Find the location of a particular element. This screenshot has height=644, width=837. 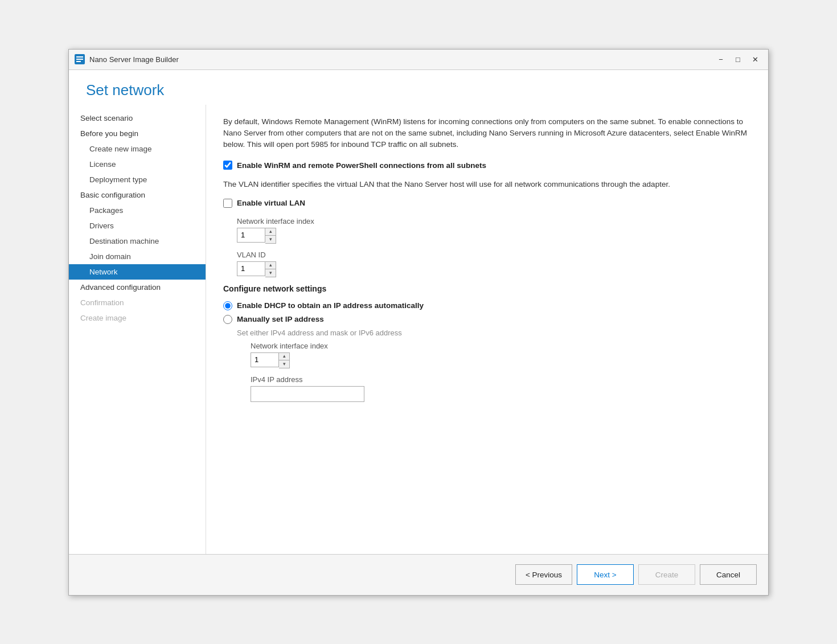

sidebar-item-advanced-configuration: Advanced configuration is located at coordinates (137, 287).